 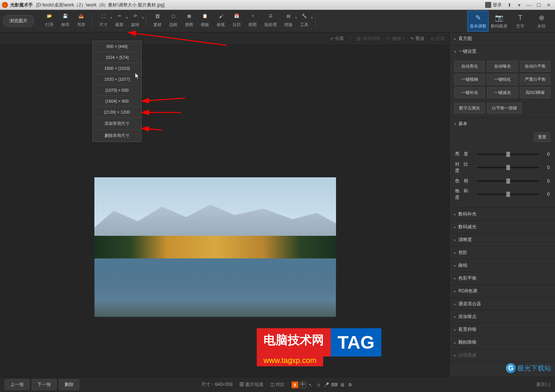 I want to click on quick-btn-7: 一键减光, so click(x=502, y=93).